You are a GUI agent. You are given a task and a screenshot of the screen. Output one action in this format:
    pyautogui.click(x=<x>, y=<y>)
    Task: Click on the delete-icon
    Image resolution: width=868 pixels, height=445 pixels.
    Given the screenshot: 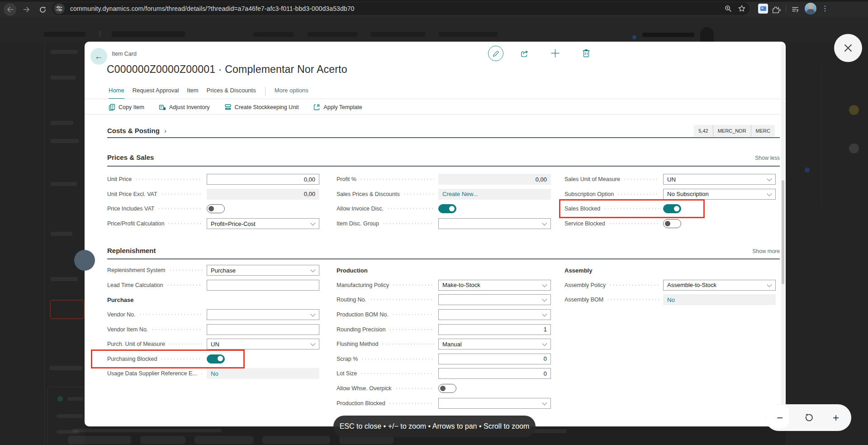 What is the action you would take?
    pyautogui.click(x=586, y=54)
    